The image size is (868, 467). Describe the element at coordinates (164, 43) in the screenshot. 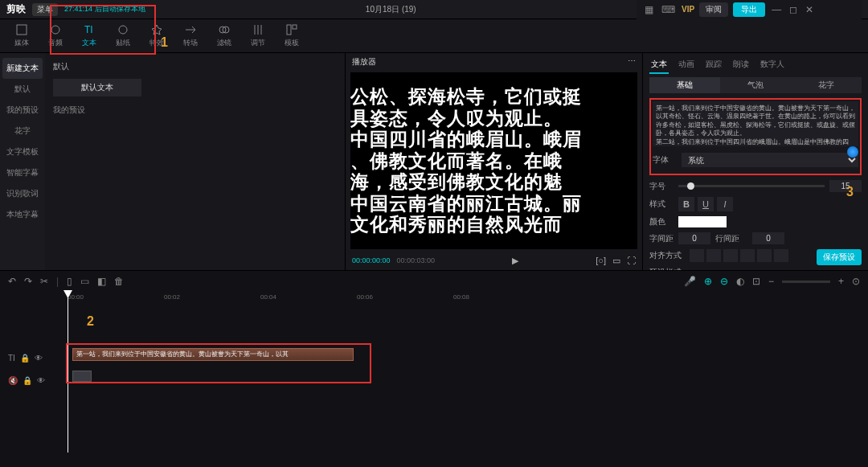

I see `annotation-label-1: 1` at that location.